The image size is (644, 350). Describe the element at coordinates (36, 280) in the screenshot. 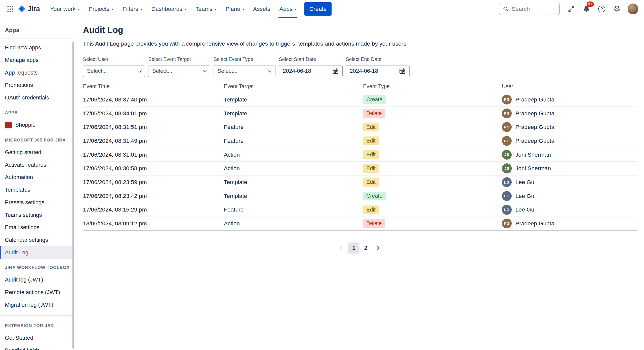

I see `sidebar-item-audit-log-jwt: Audit log (JWT)` at that location.